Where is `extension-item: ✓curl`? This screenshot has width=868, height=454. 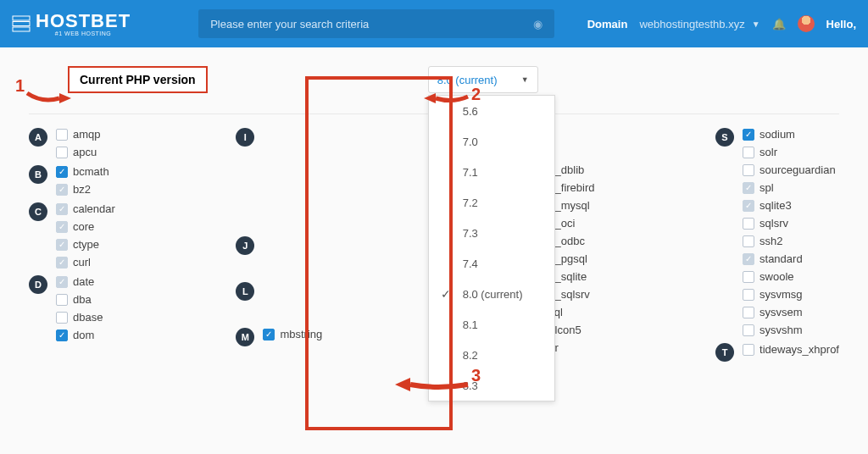 extension-item: ✓curl is located at coordinates (86, 263).